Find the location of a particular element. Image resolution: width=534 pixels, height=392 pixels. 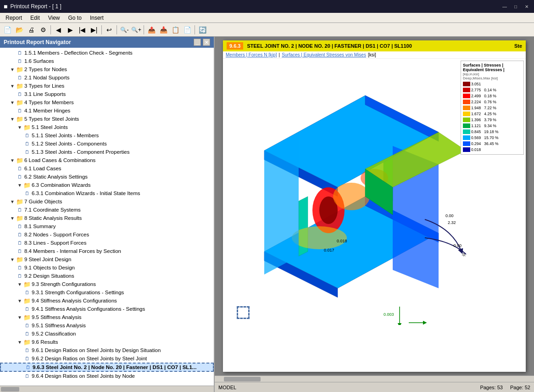

list-item: ▼ 📁 5.1 Steel Joints is located at coordinates (107, 127).